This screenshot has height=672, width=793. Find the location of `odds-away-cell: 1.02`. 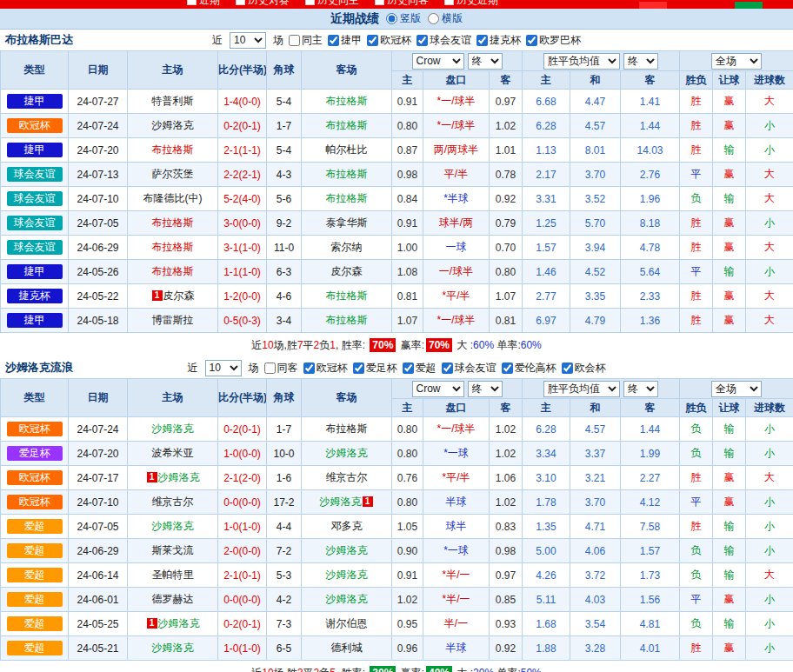

odds-away-cell: 1.02 is located at coordinates (506, 429).